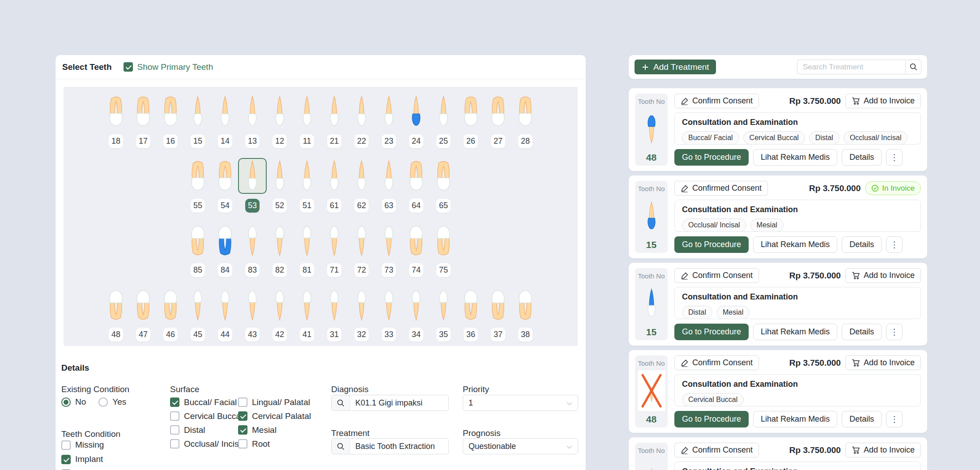  What do you see at coordinates (721, 188) in the screenshot?
I see `confirm-consent-button: Confirmed Consent` at bounding box center [721, 188].